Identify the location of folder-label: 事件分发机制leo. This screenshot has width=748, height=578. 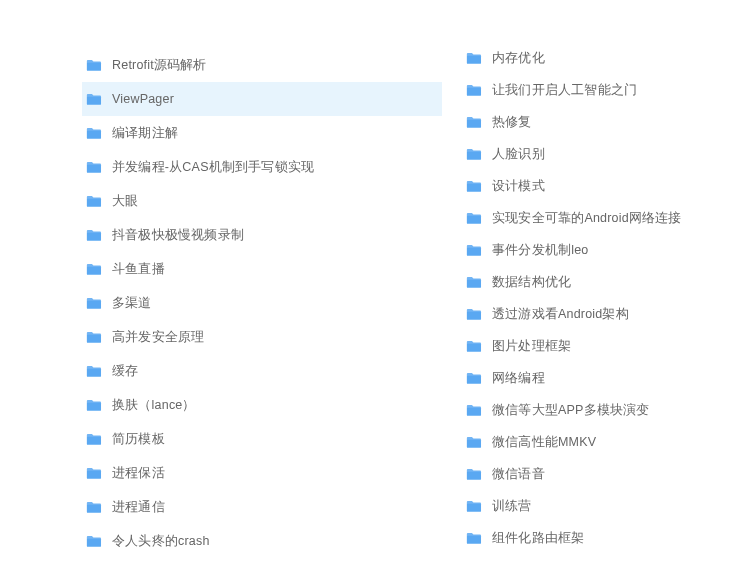
(540, 250).